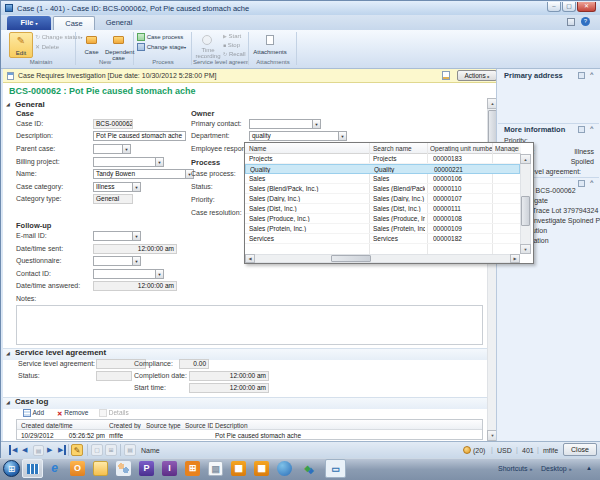  What do you see at coordinates (54, 38) in the screenshot?
I see `change-status-button: ↻ Change status▾` at bounding box center [54, 38].